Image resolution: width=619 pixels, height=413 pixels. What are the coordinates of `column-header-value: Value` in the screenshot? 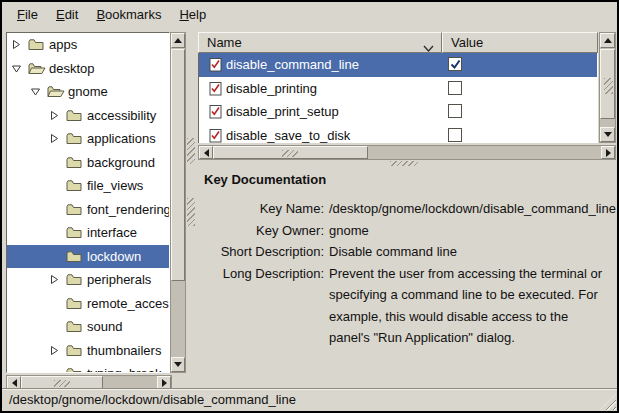 It's located at (520, 42).